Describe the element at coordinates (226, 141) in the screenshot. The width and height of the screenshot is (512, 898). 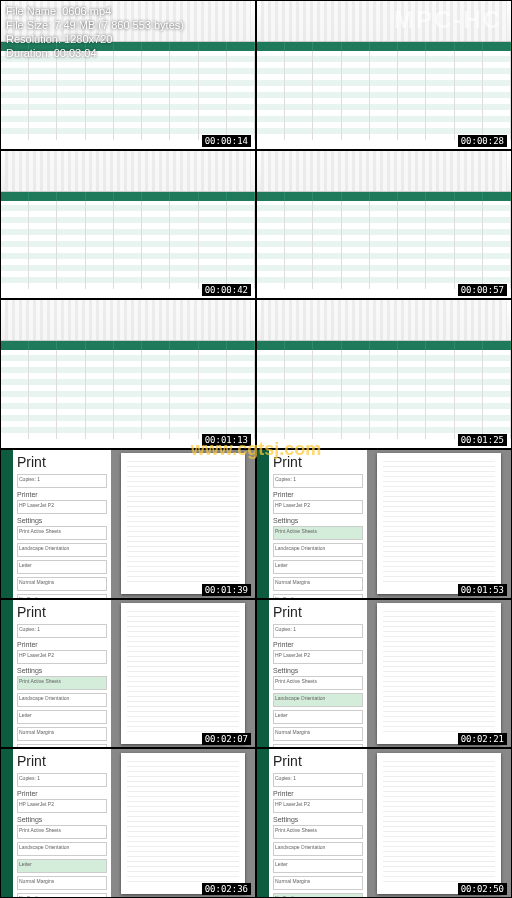
I see `timestamp: 00:00:14` at that location.